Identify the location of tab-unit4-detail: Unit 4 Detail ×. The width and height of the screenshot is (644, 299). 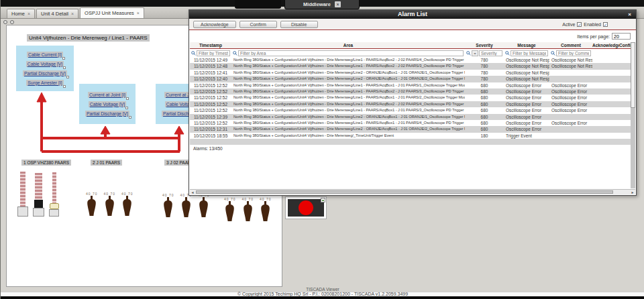
(58, 13).